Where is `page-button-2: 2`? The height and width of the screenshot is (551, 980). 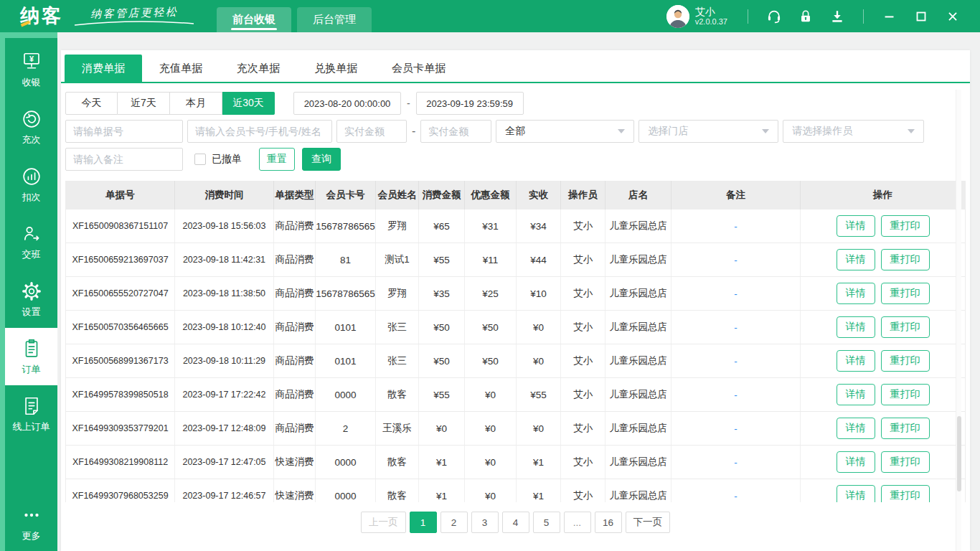
page-button-2: 2 is located at coordinates (454, 522).